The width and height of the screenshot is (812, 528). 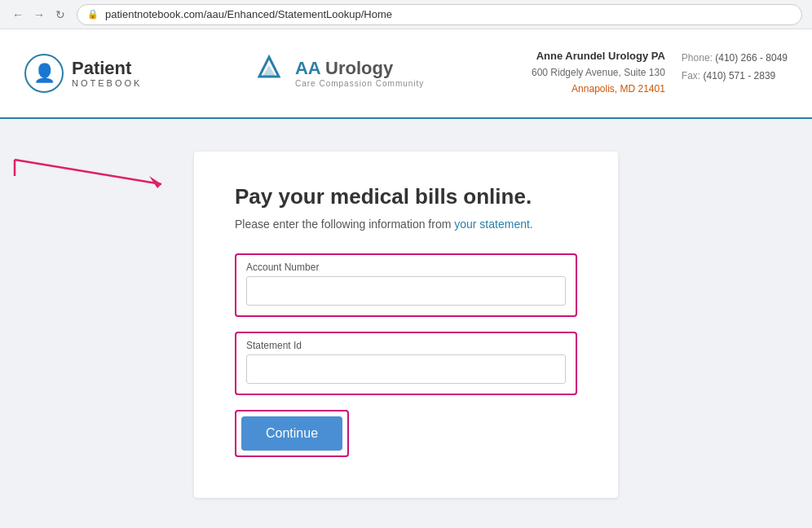 I want to click on notebook-label: NOTEBOOK, so click(x=107, y=83).